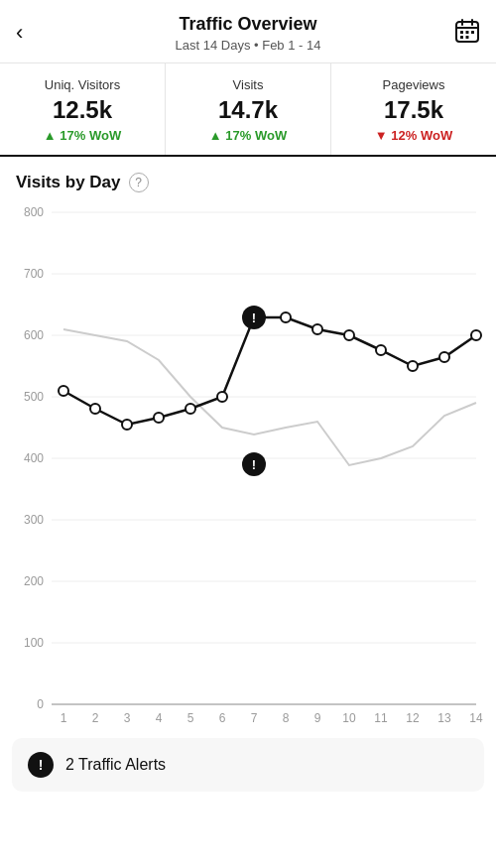 The image size is (496, 868). What do you see at coordinates (40, 704) in the screenshot?
I see `svg-text: 0` at bounding box center [40, 704].